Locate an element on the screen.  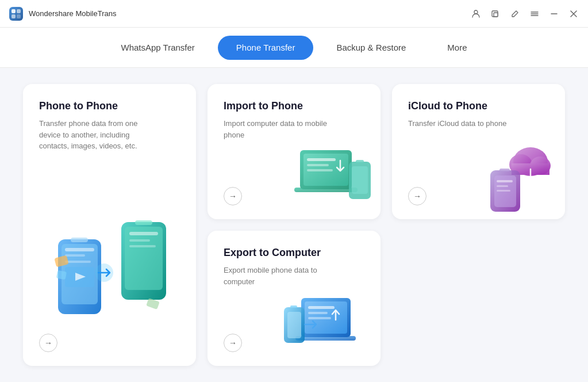
nav-bar: WhatsApp Transfer Phone Transfer Backup … is located at coordinates (294, 48).